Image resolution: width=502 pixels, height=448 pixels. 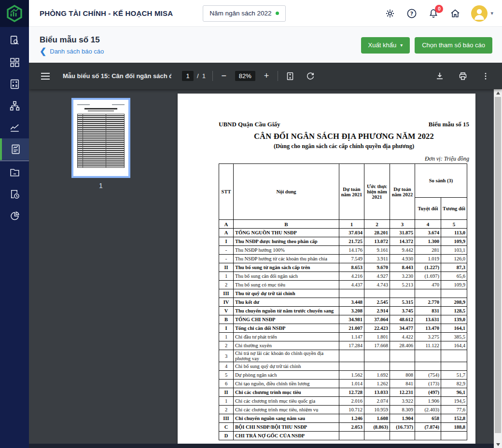 What do you see at coordinates (14, 173) in the screenshot?
I see `sidebar-item-folder` at bounding box center [14, 173].